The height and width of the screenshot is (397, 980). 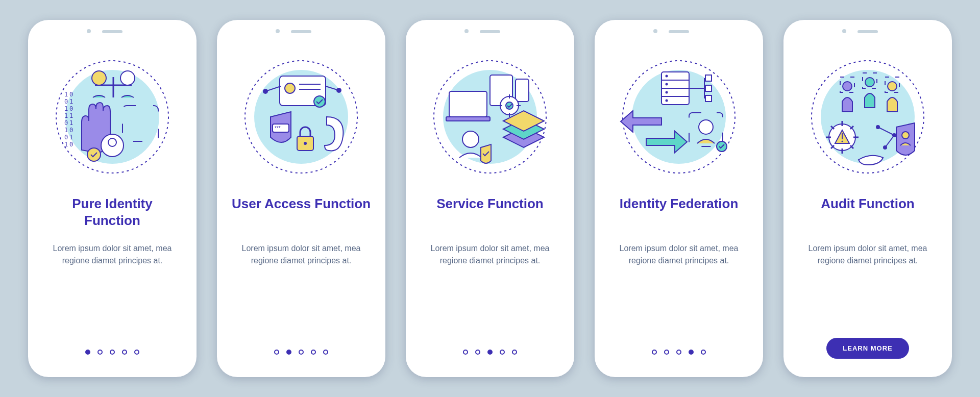 What do you see at coordinates (868, 348) in the screenshot?
I see `learn-more-button: LEARN MORE` at bounding box center [868, 348].